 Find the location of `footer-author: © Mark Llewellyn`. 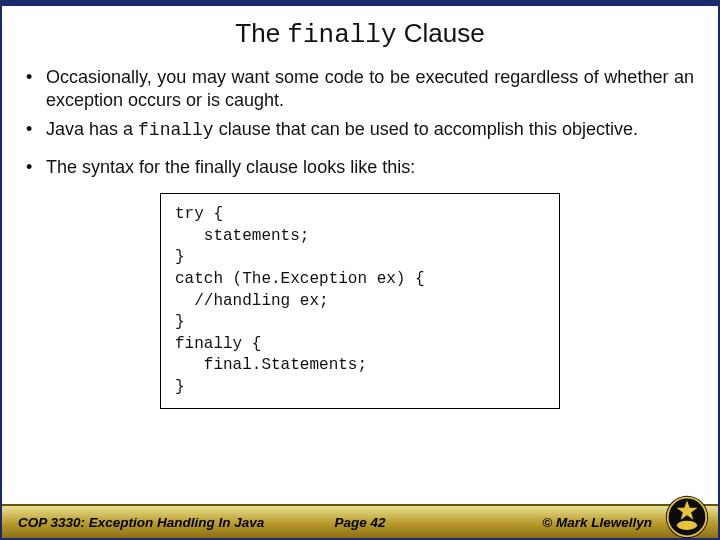

footer-author: © Mark Llewellyn is located at coordinates (597, 522).